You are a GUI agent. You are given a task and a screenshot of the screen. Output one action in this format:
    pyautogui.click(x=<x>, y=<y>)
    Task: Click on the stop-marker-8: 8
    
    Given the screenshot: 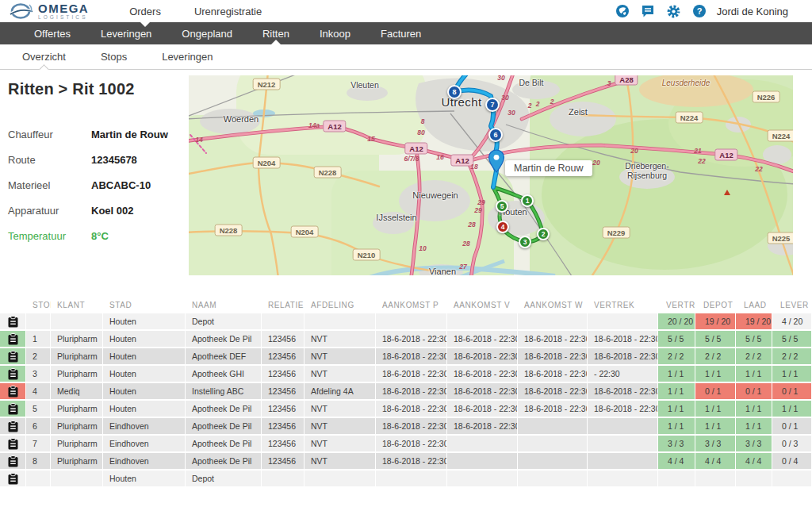 What is the action you would take?
    pyautogui.click(x=454, y=92)
    